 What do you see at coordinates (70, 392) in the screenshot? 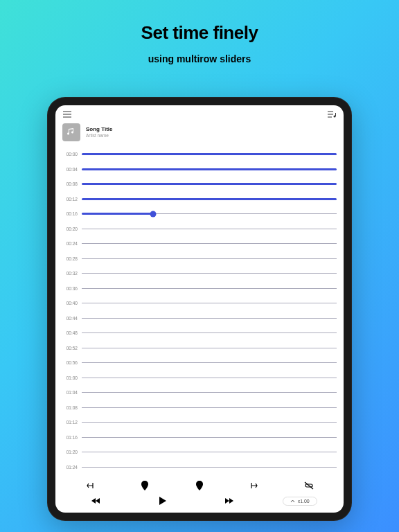
I see `time-label: 01:04` at bounding box center [70, 392].